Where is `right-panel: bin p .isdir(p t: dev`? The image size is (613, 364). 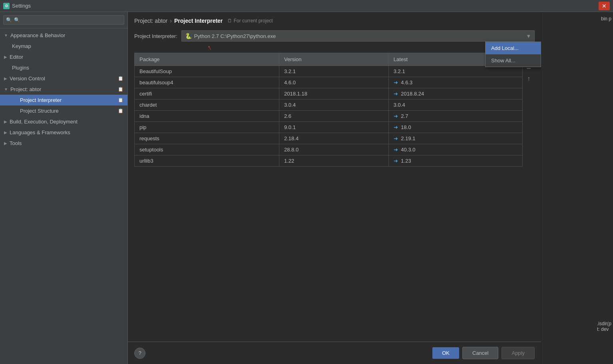
right-panel: bin p .isdir(p t: dev is located at coordinates (577, 188).